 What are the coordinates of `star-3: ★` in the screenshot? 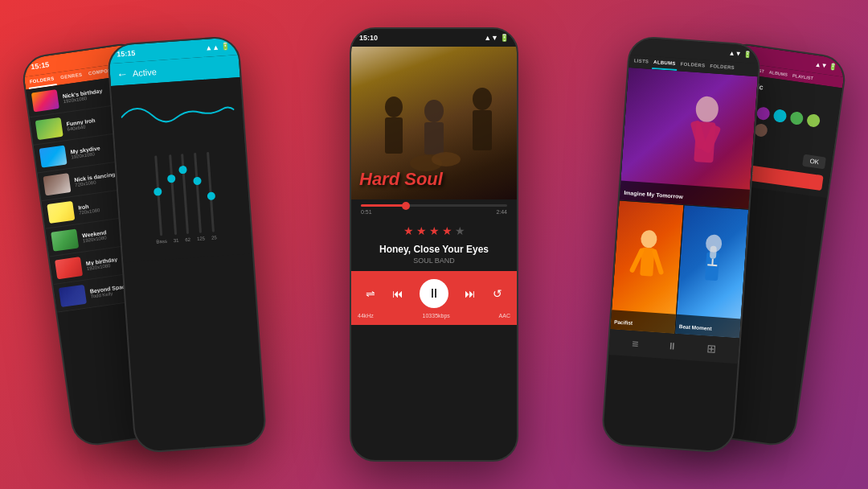 It's located at (434, 231).